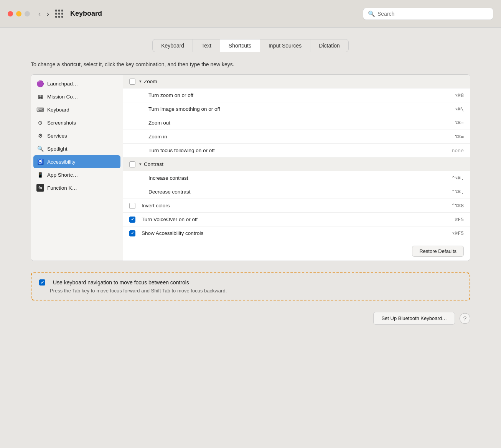  Describe the element at coordinates (27, 14) in the screenshot. I see `maximize-button` at that location.